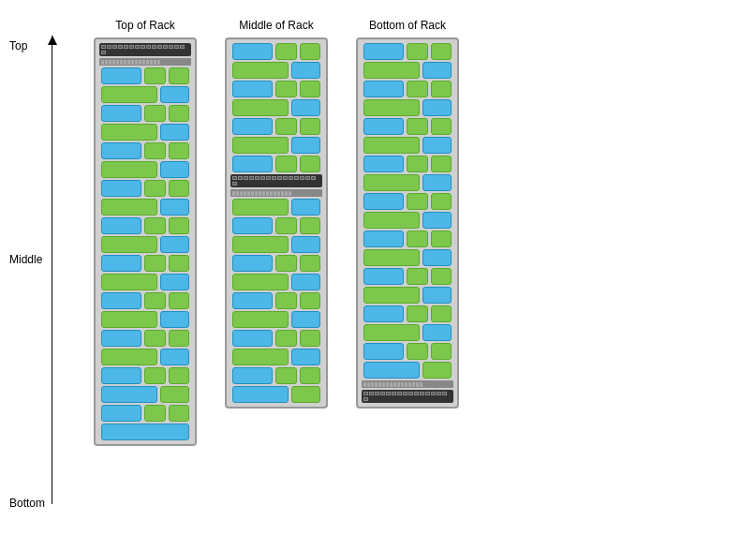 The image size is (756, 535). Describe the element at coordinates (26, 260) in the screenshot. I see `middle-label: Middle` at that location.